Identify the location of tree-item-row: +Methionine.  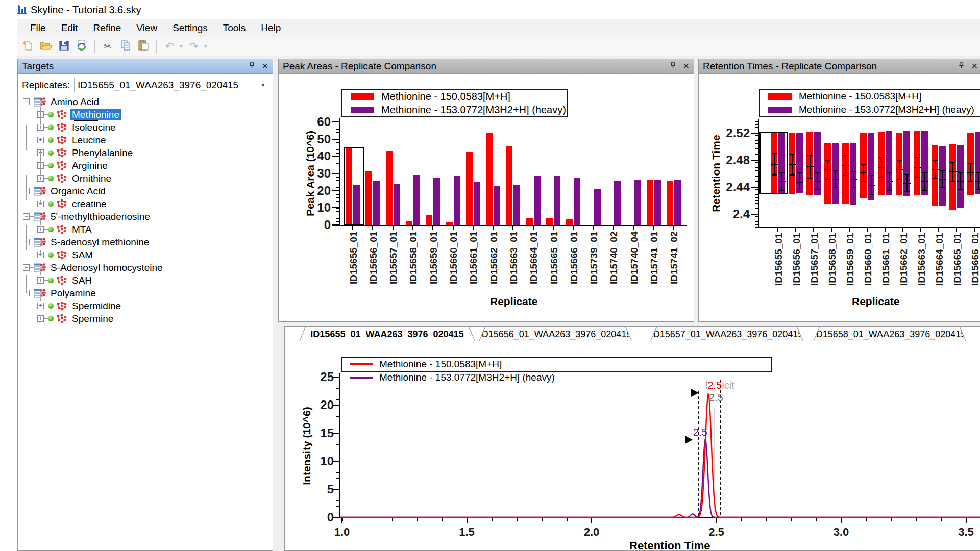
(145, 114).